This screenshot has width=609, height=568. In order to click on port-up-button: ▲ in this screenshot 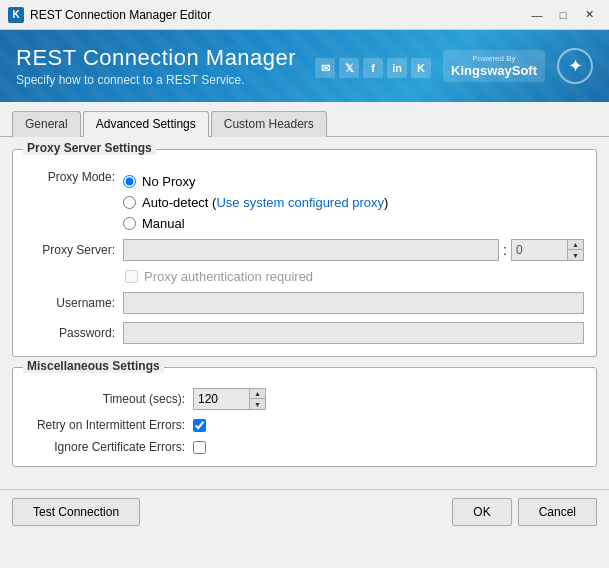, I will do `click(575, 245)`.